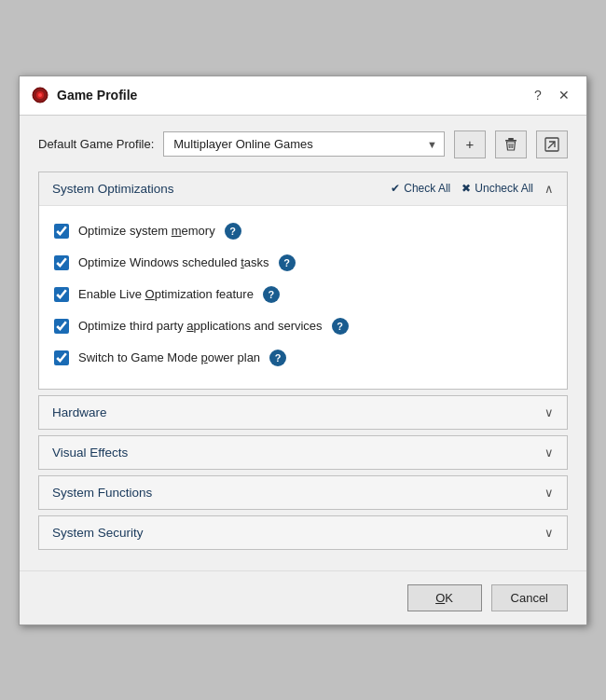  Describe the element at coordinates (222, 188) in the screenshot. I see `system-optimizations-title: System Optimizations` at that location.